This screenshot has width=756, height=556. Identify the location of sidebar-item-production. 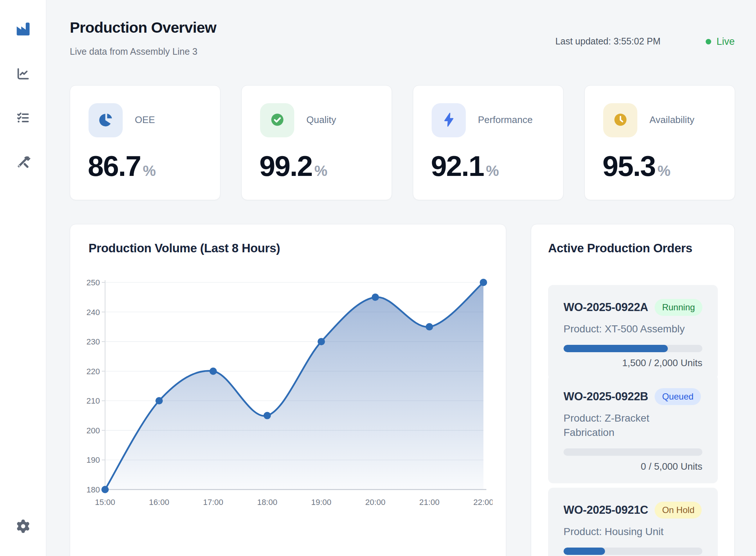
(23, 29).